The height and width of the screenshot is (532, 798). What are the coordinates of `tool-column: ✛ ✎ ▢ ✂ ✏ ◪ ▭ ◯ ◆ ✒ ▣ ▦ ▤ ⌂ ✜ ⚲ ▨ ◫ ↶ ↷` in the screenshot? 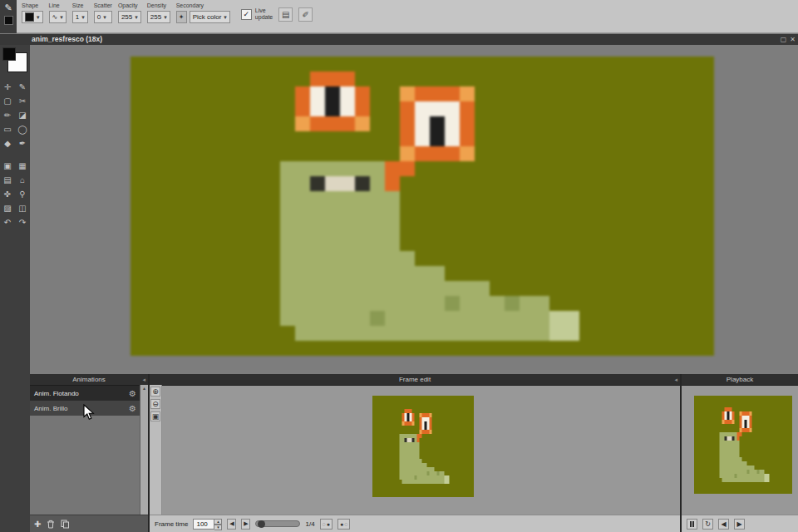 It's located at (15, 288).